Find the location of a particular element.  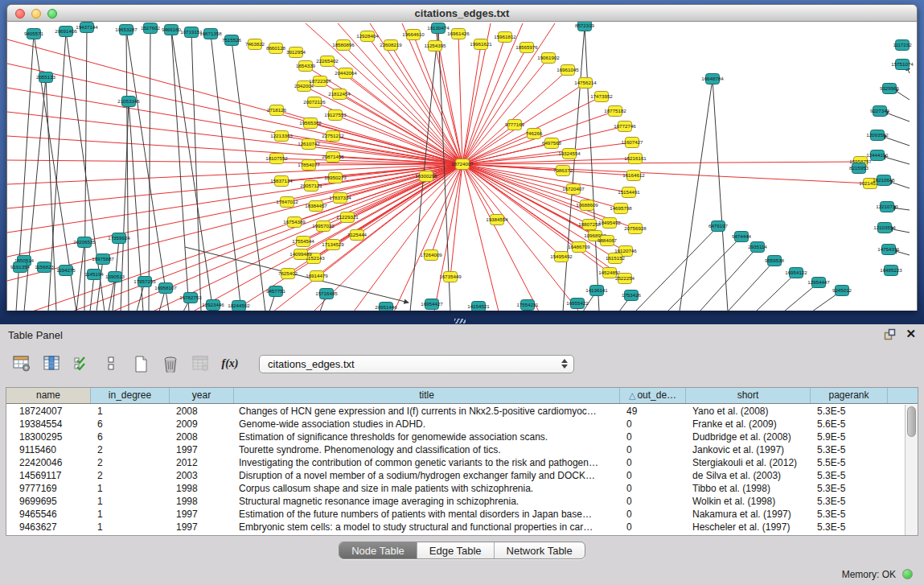

graph-node: 9245012 is located at coordinates (843, 291).